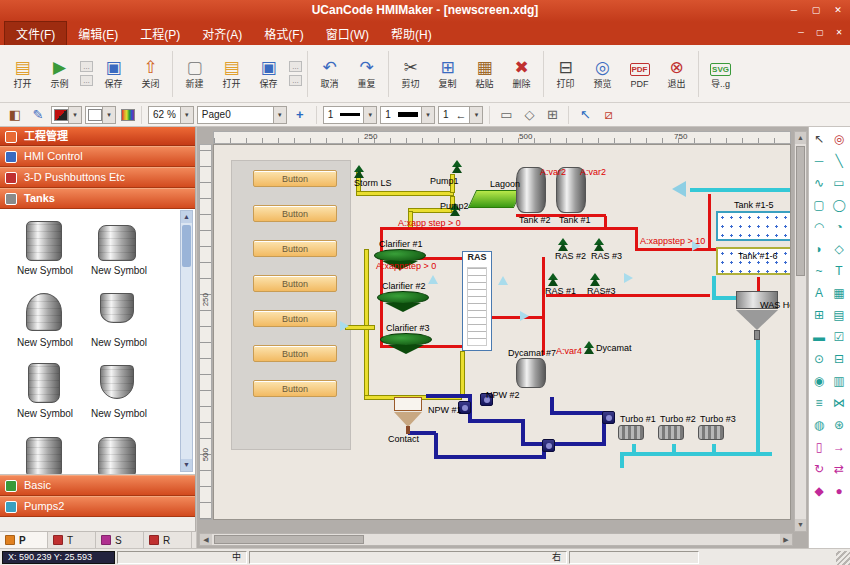 The width and height of the screenshot is (850, 565). What do you see at coordinates (671, 432) in the screenshot?
I see `turbo-2-shape` at bounding box center [671, 432].